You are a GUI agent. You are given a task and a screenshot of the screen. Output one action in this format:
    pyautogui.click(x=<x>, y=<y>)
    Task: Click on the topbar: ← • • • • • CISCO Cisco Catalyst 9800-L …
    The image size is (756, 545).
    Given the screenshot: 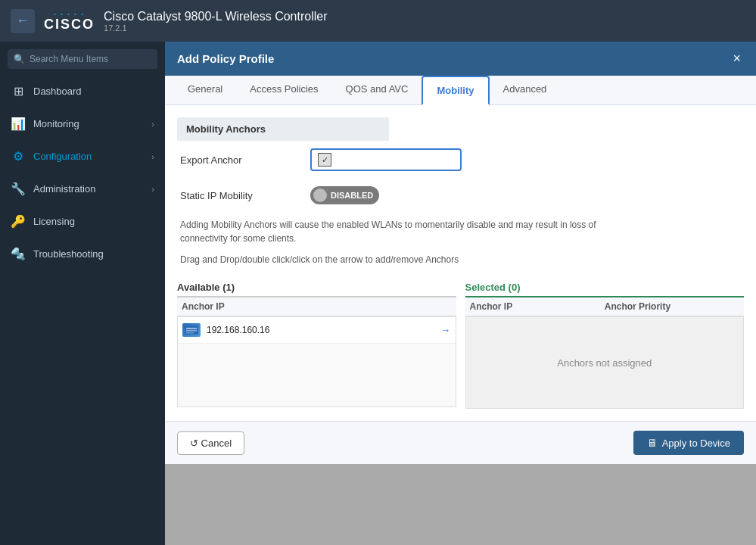 What is the action you would take?
    pyautogui.click(x=378, y=21)
    